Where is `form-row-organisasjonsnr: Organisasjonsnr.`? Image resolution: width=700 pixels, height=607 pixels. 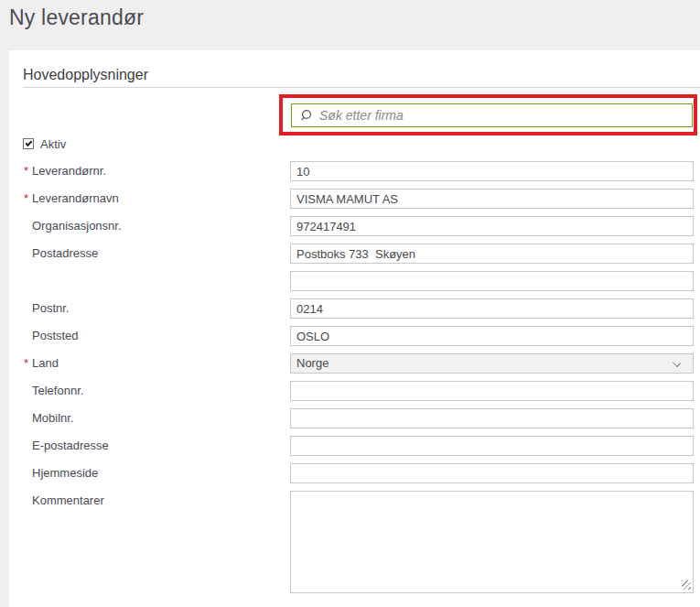
form-row-organisasjonsnr: Organisasjonsnr. is located at coordinates (355, 226).